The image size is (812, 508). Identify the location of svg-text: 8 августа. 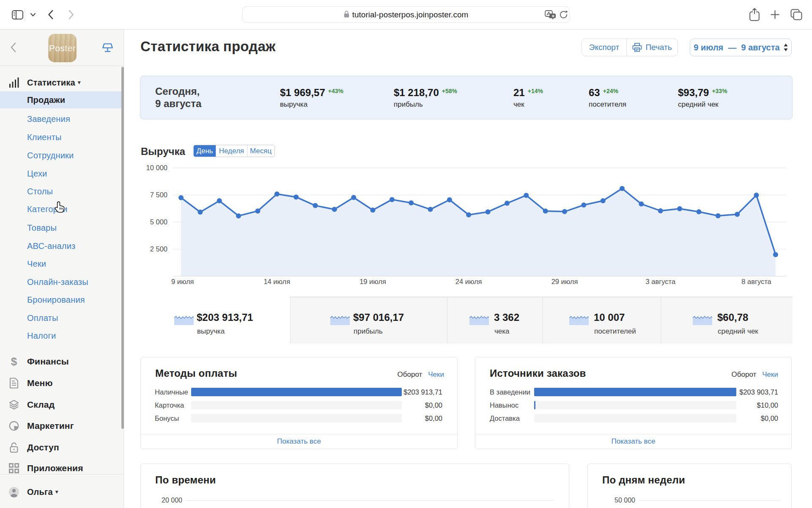
(756, 282).